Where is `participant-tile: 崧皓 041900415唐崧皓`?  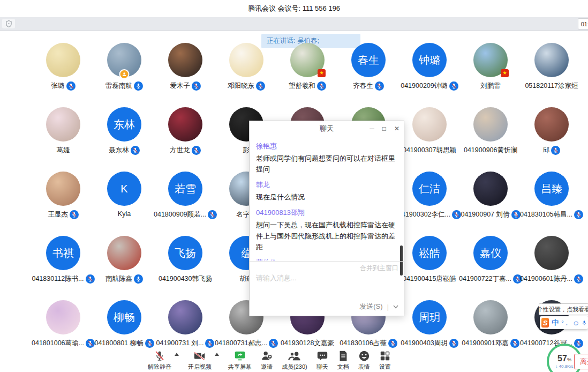
participant-tile: 崧皓 041900415唐崧皓 is located at coordinates (429, 267).